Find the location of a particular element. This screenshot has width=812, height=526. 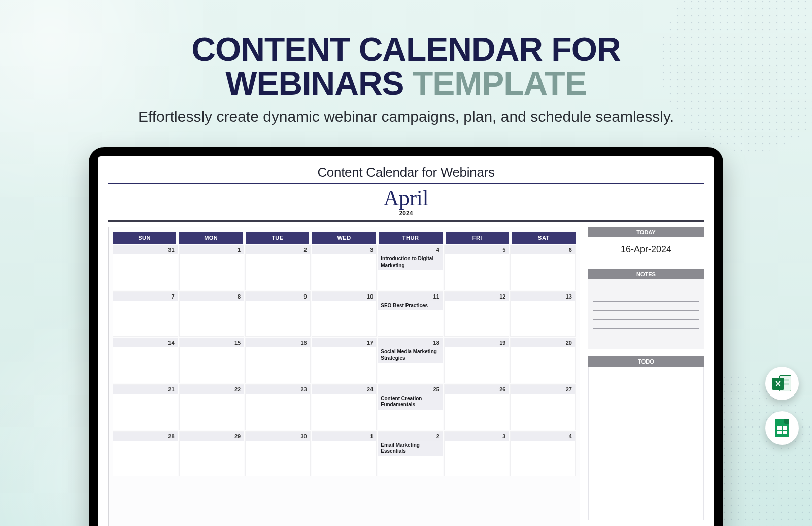

calendar-date-number: 4 is located at coordinates (410, 250).